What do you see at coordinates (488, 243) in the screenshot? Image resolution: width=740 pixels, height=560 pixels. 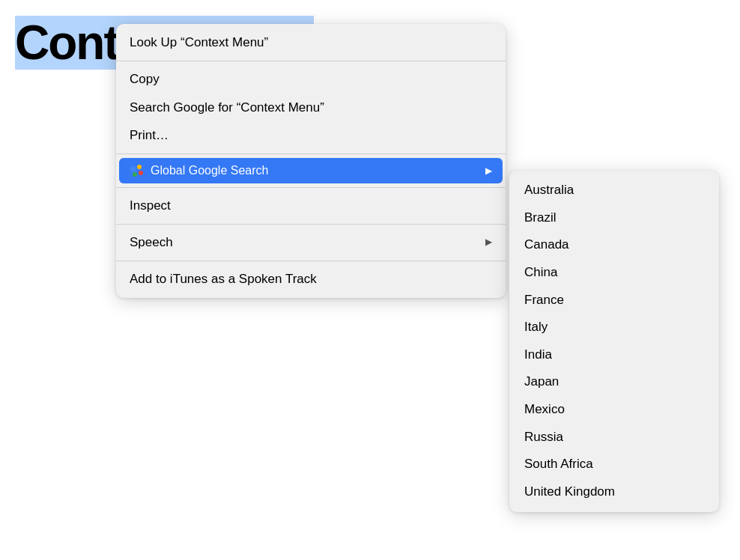 I see `speech-arrow-icon: ▶` at bounding box center [488, 243].